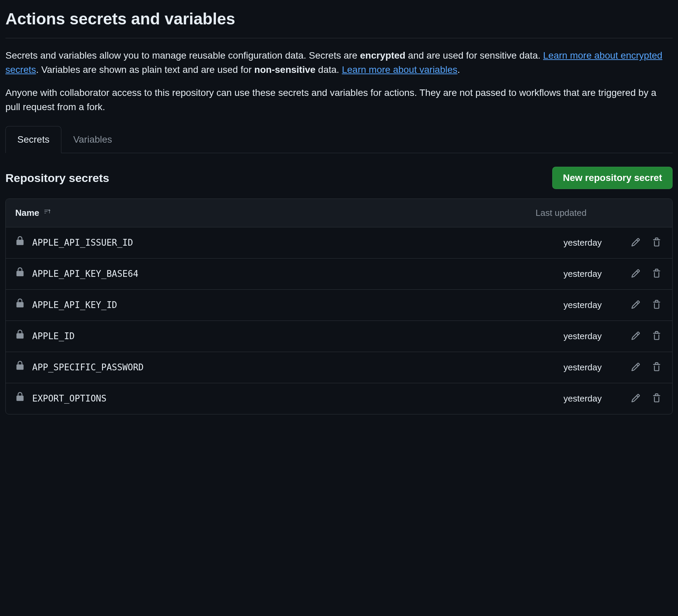 The height and width of the screenshot is (616, 678). What do you see at coordinates (145, 70) in the screenshot?
I see `intro-text: . Variables are shown as plain text and …` at bounding box center [145, 70].